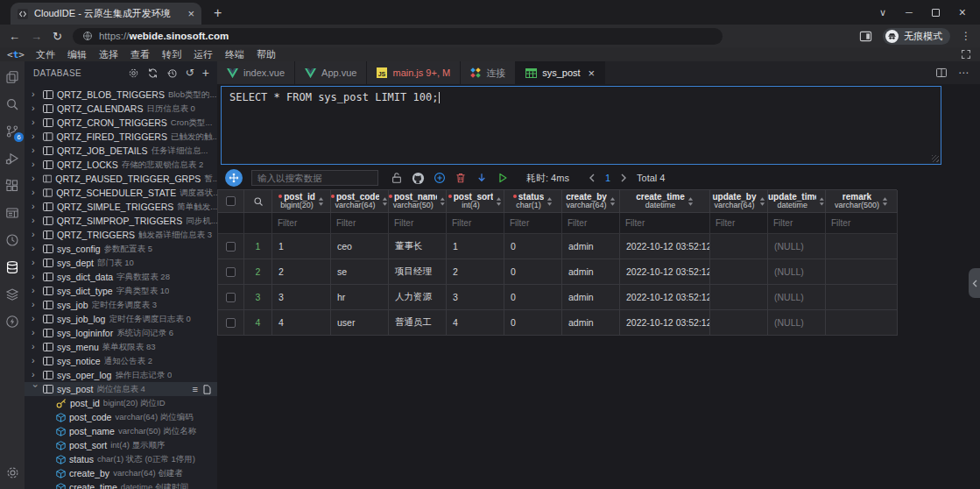 This screenshot has height=489, width=980. I want to click on editor-more-icon: ⋯, so click(963, 73).